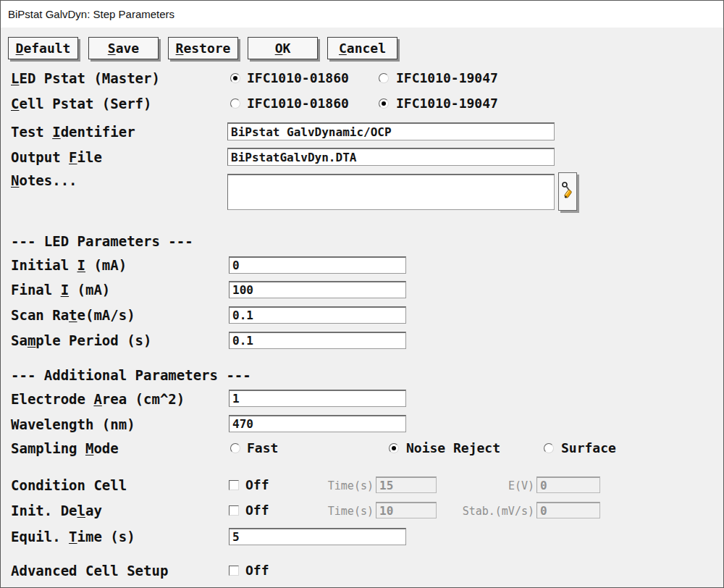  I want to click on electrode-area-input, so click(317, 398).